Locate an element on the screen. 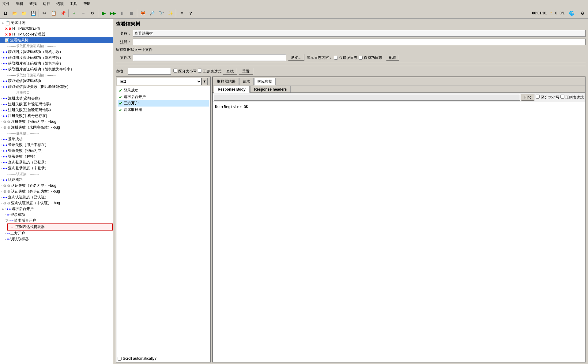  browse-button: 浏览... is located at coordinates (296, 58).